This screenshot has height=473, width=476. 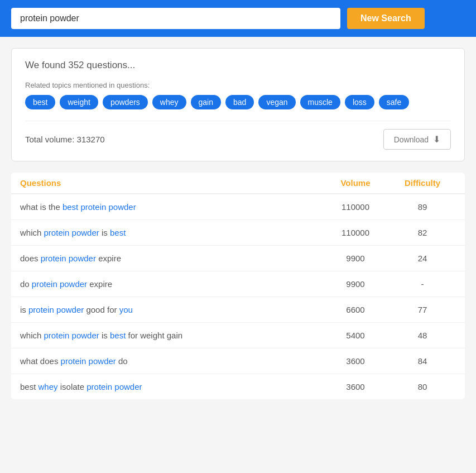 I want to click on divider, so click(x=238, y=121).